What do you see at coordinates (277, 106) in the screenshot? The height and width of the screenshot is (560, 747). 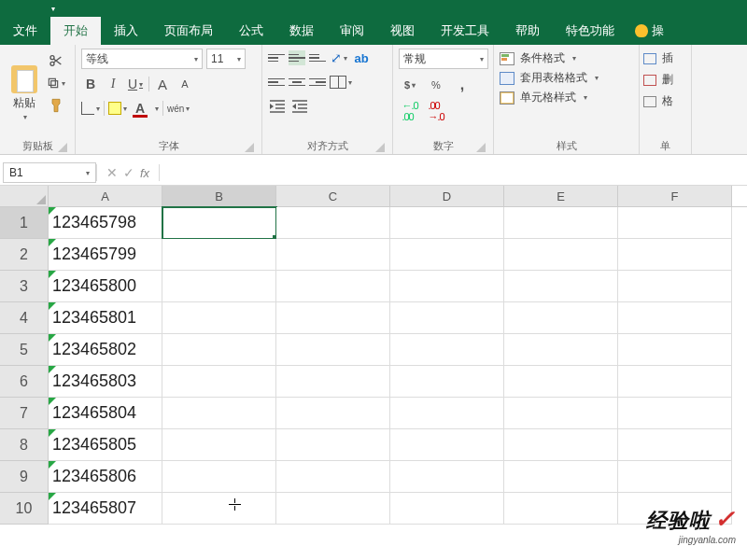 I see `decrease-indent-button` at bounding box center [277, 106].